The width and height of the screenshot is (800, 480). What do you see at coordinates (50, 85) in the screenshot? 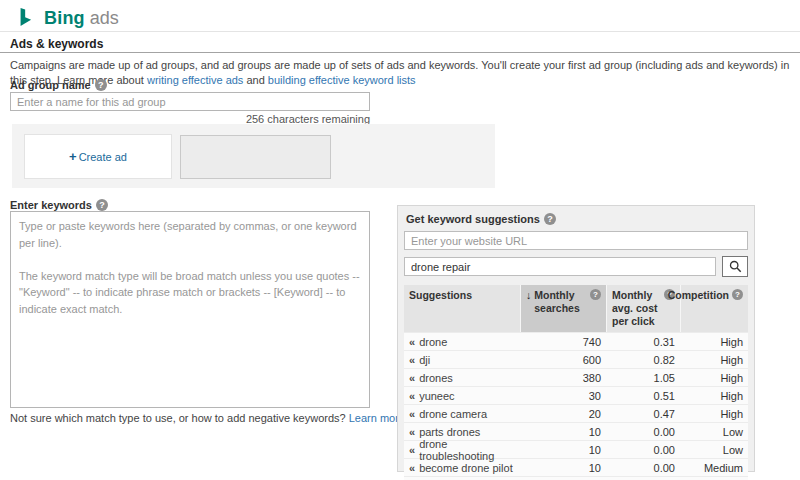
I see `ad-group-name-label-text: Ad group name` at bounding box center [50, 85].